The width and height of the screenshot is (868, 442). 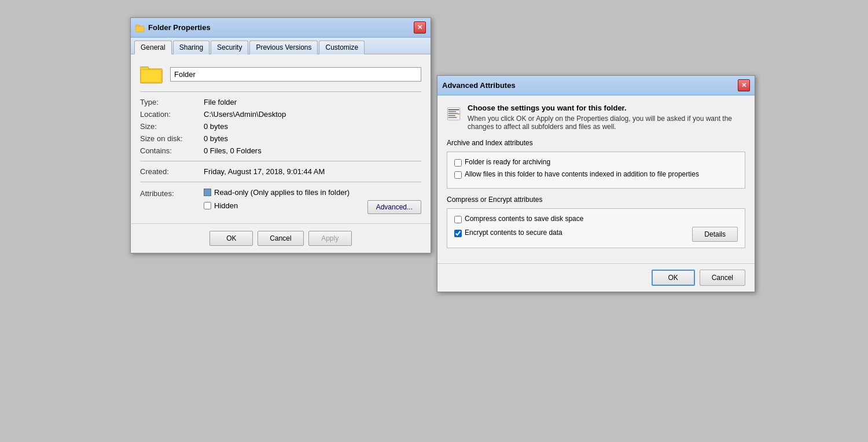 I want to click on adv-ok-button: OK, so click(x=674, y=278).